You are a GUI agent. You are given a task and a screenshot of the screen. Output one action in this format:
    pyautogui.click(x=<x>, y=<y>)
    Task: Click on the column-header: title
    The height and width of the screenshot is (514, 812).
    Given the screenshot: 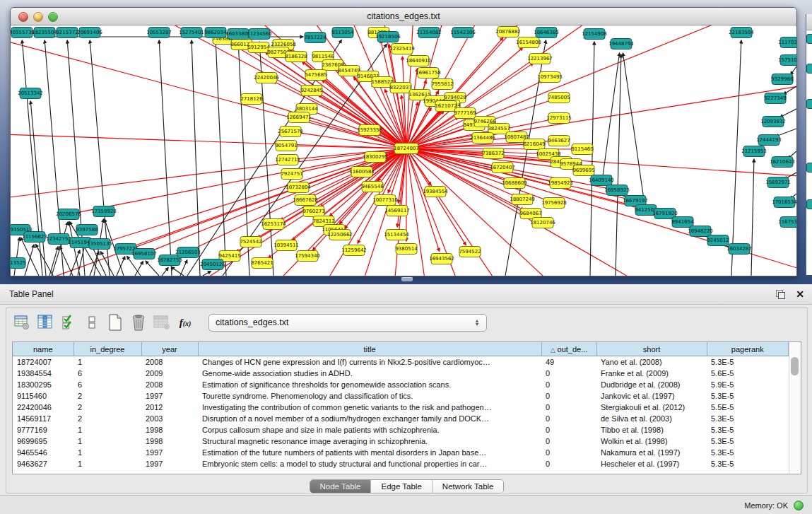 What is the action you would take?
    pyautogui.click(x=370, y=349)
    